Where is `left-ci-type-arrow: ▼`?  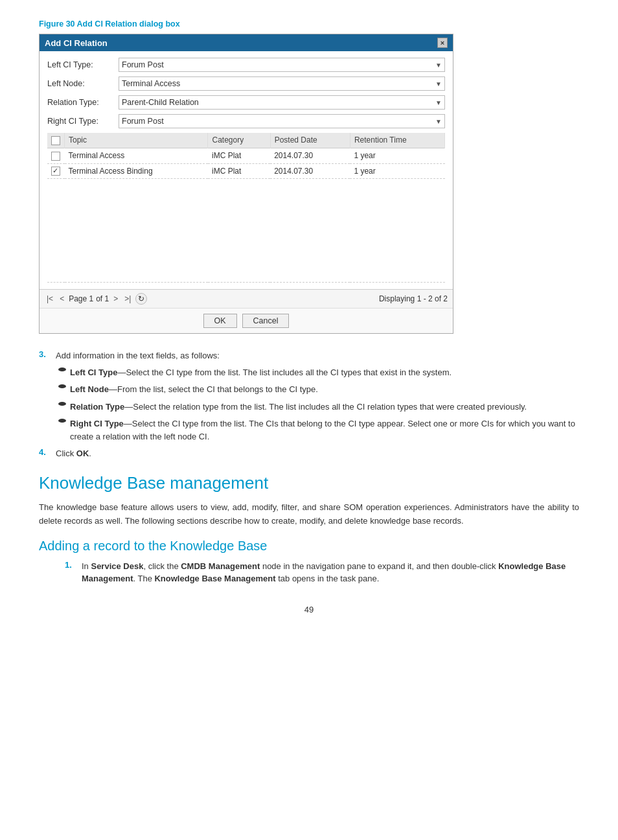 left-ci-type-arrow: ▼ is located at coordinates (439, 65).